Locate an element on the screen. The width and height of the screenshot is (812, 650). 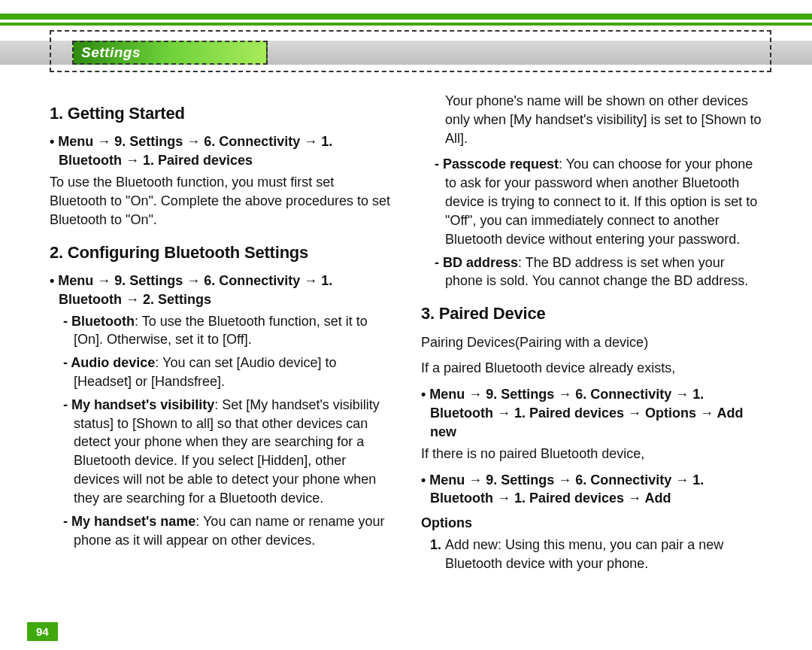
item-lead: My handset's name is located at coordinates (134, 521).